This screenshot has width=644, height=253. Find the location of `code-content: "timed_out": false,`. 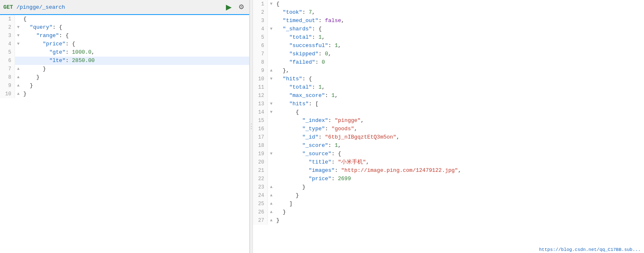

code-content: "timed_out": false, is located at coordinates (459, 21).